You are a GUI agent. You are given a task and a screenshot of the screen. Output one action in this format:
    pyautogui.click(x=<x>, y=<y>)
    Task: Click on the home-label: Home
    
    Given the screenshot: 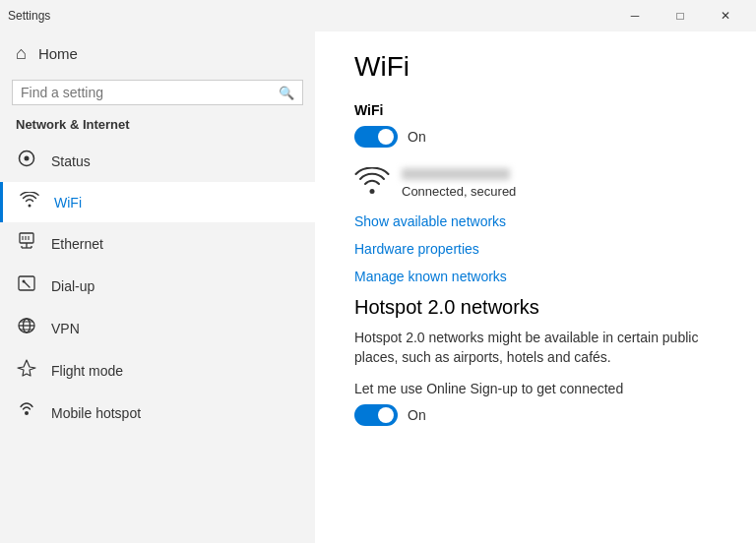 What is the action you would take?
    pyautogui.click(x=58, y=53)
    